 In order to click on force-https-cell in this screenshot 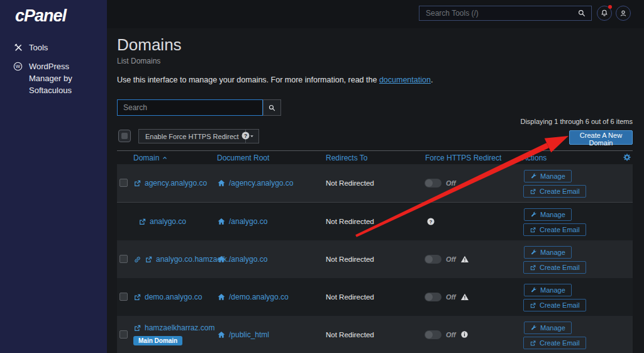, I will do `click(431, 221)`.